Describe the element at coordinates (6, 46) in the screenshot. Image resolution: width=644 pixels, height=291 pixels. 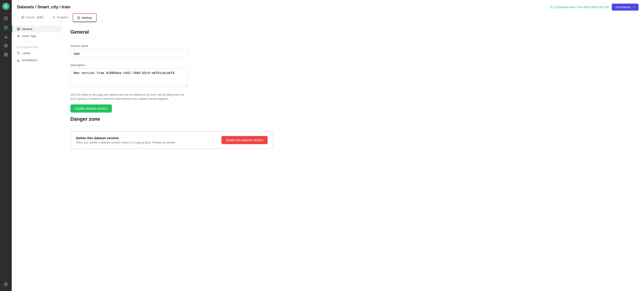
I see `sidebar-item-layers` at that location.